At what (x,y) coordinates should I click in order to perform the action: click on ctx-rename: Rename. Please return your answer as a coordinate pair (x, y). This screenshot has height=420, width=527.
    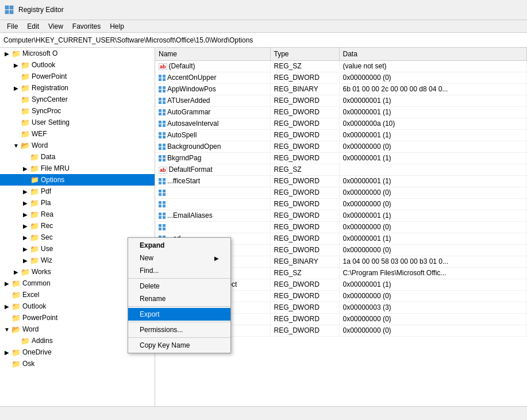
    Looking at the image, I should click on (179, 299).